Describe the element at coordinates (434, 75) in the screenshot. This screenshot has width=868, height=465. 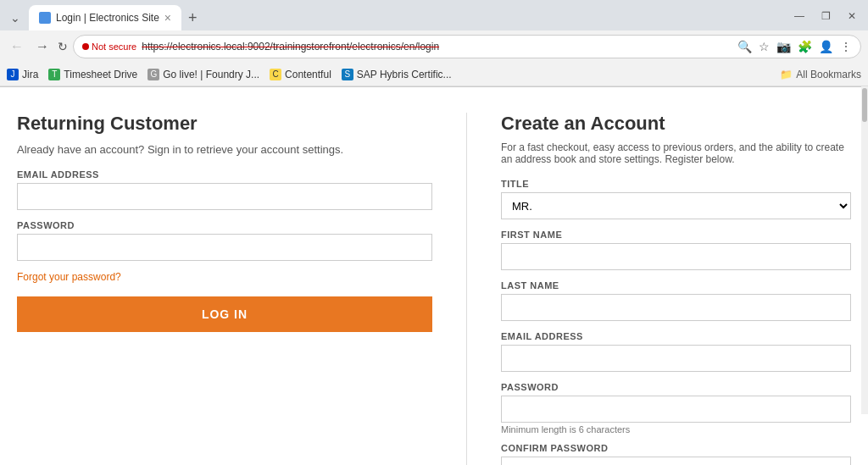
I see `bookmarks-bar: J Jira T Timesheet Drive G Go live! | Fo…` at that location.